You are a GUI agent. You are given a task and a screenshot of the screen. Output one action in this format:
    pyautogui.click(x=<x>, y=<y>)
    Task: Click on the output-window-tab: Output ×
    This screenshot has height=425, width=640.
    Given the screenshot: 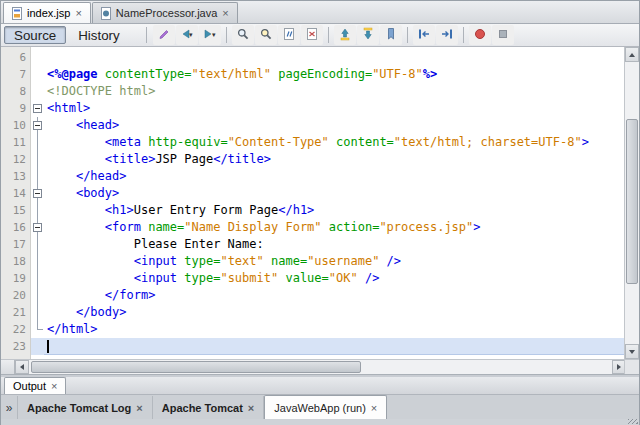 What is the action you would take?
    pyautogui.click(x=35, y=386)
    